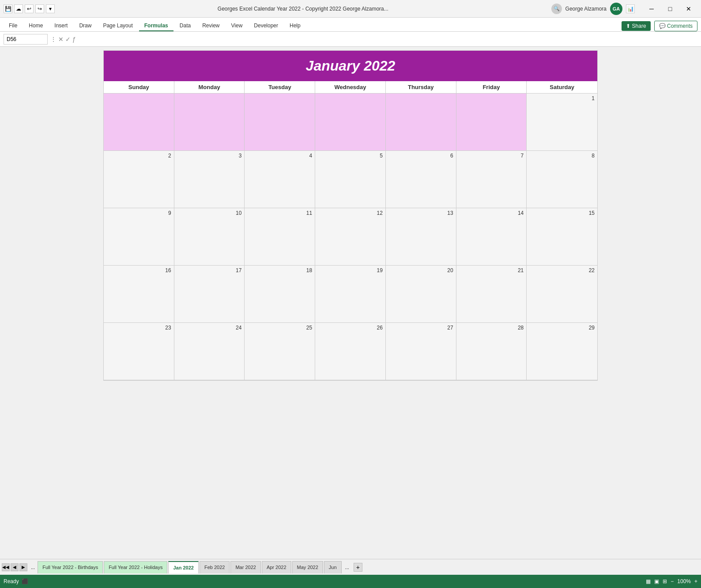  Describe the element at coordinates (630, 9) in the screenshot. I see `excel-icon: 📊` at that location.